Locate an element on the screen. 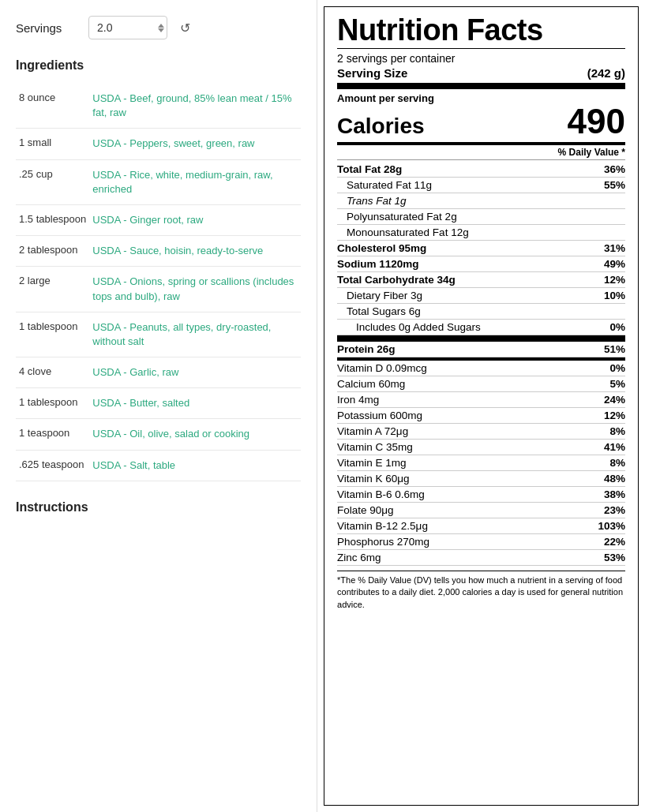 This screenshot has height=812, width=645. nutrient-pct: 0% is located at coordinates (617, 327).